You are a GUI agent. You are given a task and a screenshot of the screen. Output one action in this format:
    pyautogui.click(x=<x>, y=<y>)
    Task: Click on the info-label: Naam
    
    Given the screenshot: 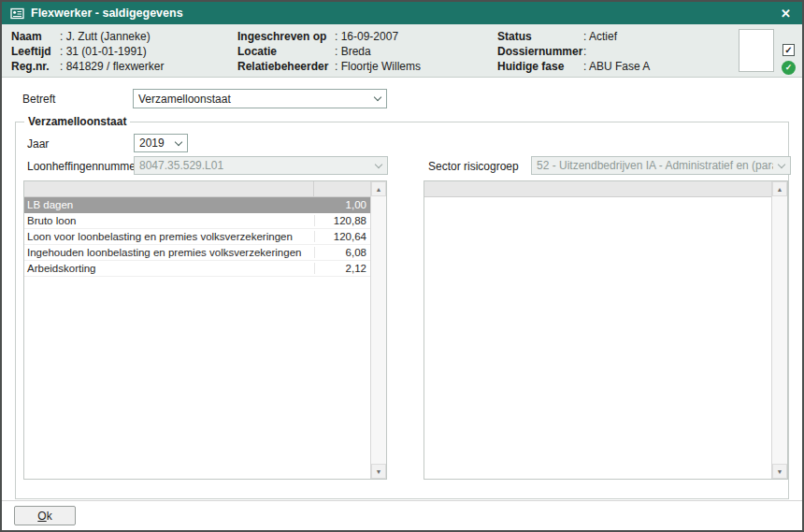 What is the action you would take?
    pyautogui.click(x=36, y=36)
    